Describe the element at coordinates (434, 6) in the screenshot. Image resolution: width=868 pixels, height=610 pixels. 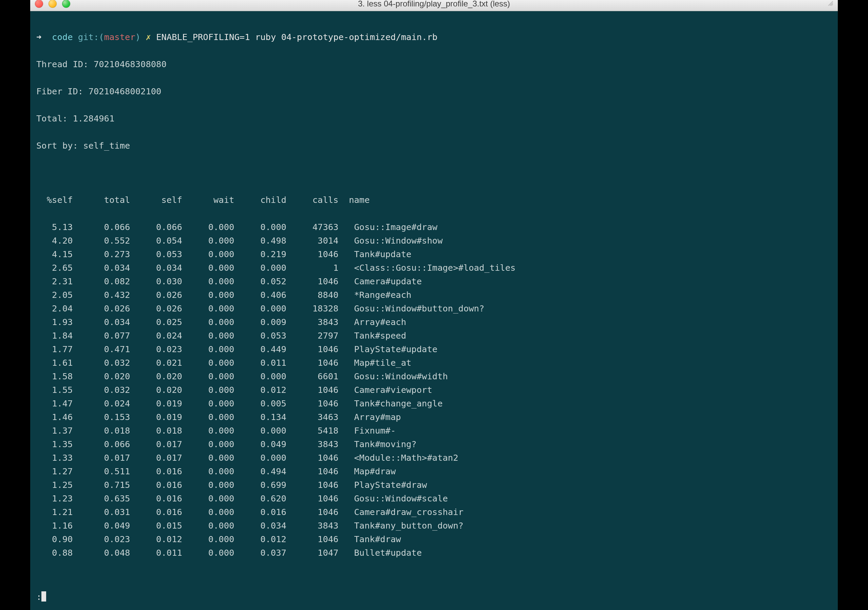
I see `titlebar: 3. less 04-profiling/play_profile_3.txt …` at that location.